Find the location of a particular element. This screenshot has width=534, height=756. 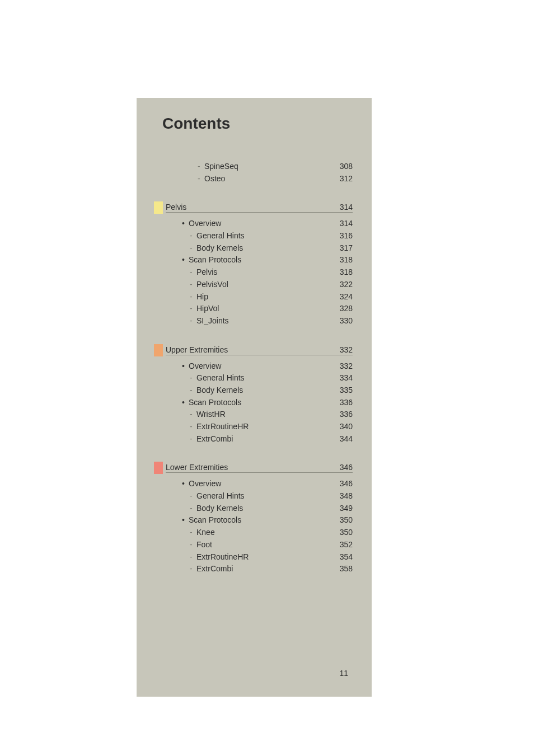

toc-entry: - Pelvis318 is located at coordinates (268, 273).